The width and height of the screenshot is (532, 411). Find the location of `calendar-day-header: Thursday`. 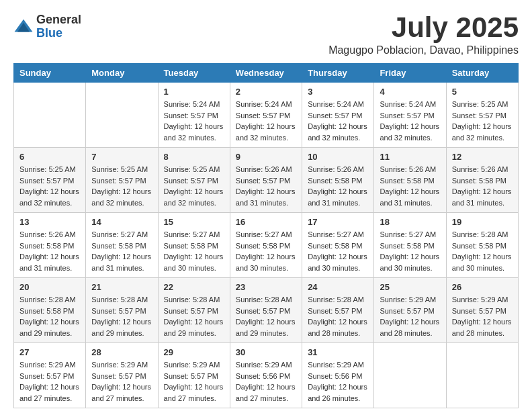

calendar-day-header: Thursday is located at coordinates (339, 73).